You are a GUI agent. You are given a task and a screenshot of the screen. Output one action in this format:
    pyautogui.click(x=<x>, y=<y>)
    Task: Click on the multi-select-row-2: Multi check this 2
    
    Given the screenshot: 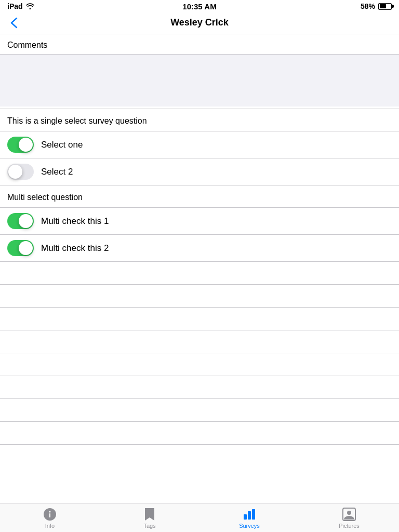 What is the action you would take?
    pyautogui.click(x=200, y=248)
    